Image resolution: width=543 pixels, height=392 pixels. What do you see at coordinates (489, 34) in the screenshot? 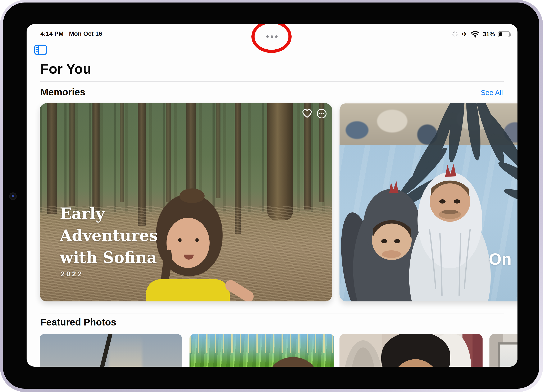
I see `battery-percent: 31%` at bounding box center [489, 34].